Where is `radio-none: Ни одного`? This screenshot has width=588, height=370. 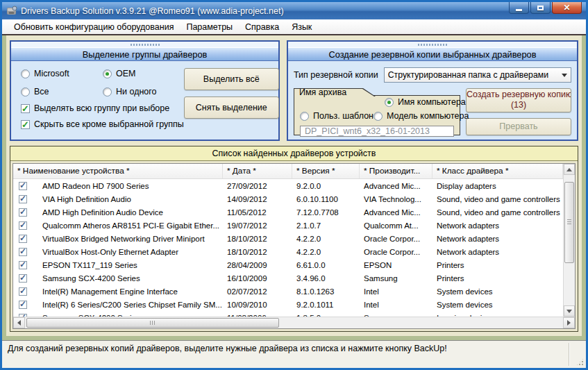
radio-none: Ни одного is located at coordinates (143, 92).